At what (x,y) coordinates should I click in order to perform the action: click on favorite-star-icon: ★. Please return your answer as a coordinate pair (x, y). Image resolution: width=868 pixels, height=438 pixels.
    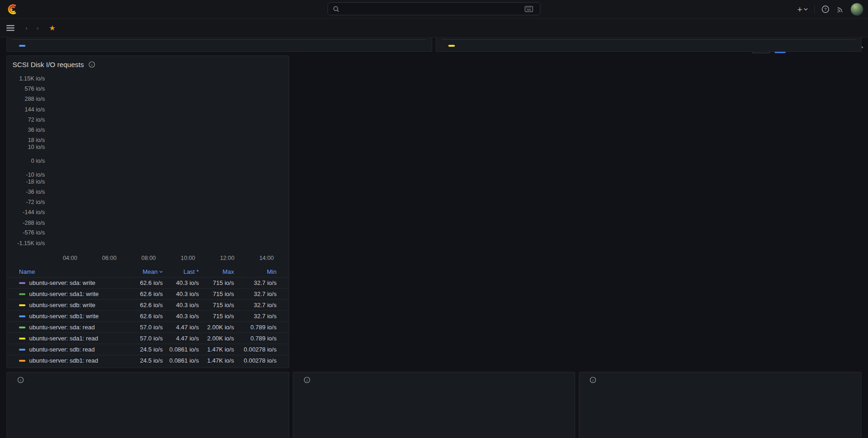
    Looking at the image, I should click on (52, 28).